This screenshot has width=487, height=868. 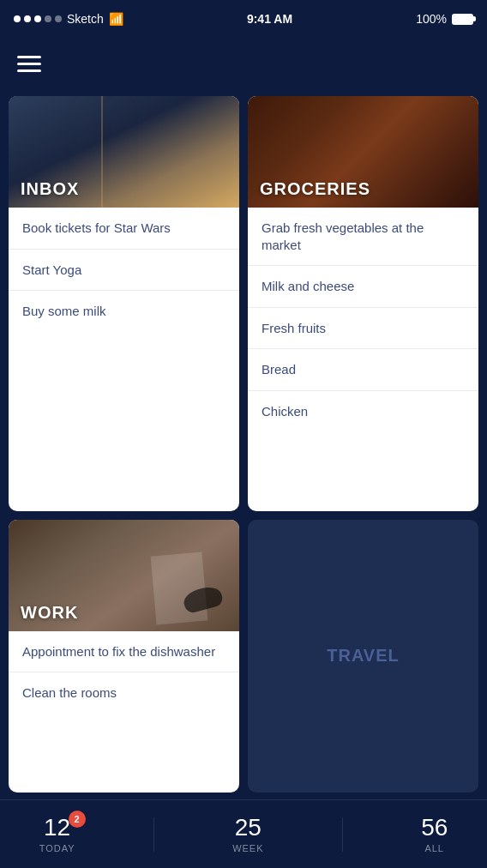 I want to click on work-tasks: Appointment to fix the dishwasher Clean …, so click(x=123, y=672).